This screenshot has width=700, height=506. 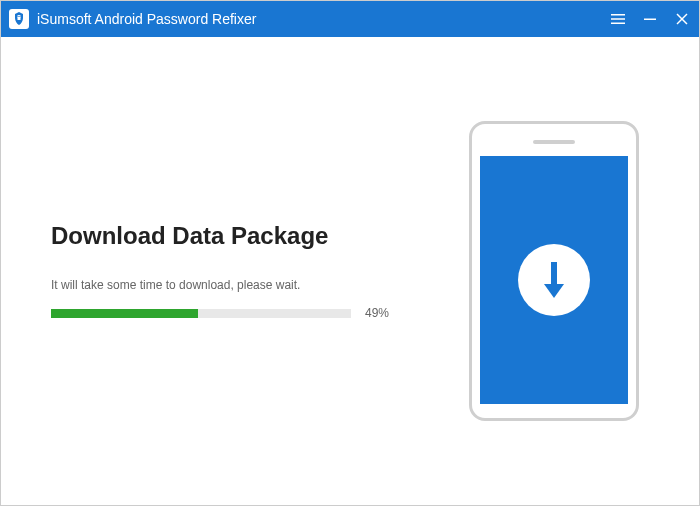 What do you see at coordinates (240, 313) in the screenshot?
I see `progress-row: 49%` at bounding box center [240, 313].